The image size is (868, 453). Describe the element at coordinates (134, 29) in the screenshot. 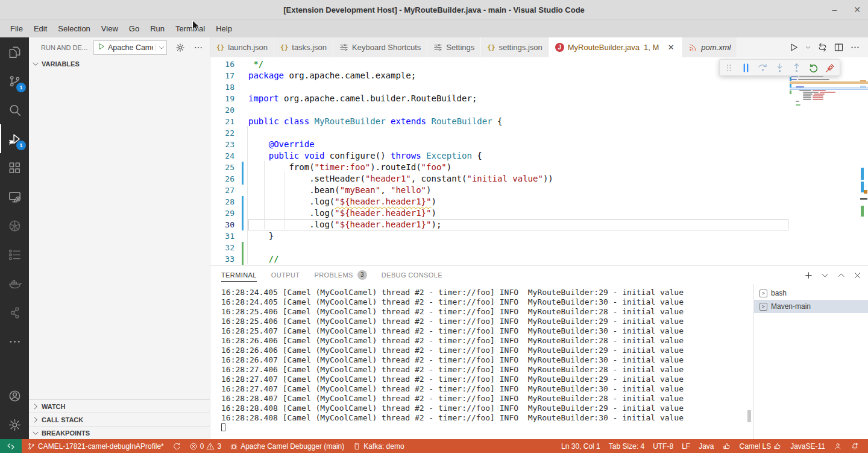

I see `menu-go: Go` at that location.